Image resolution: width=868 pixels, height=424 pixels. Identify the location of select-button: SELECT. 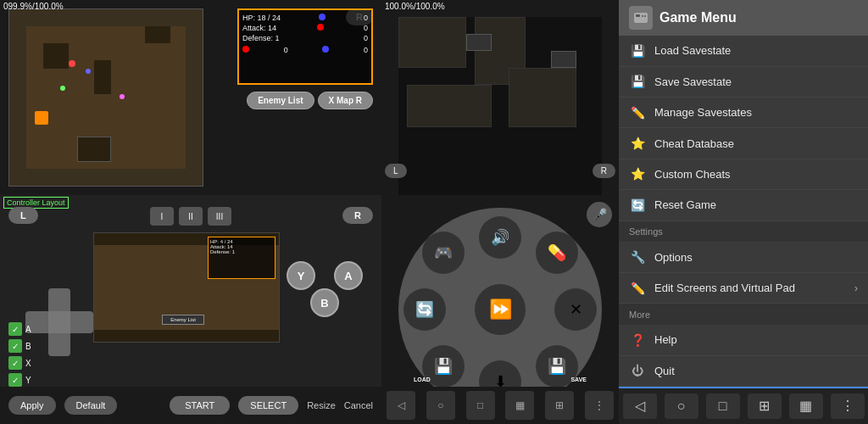
(268, 405).